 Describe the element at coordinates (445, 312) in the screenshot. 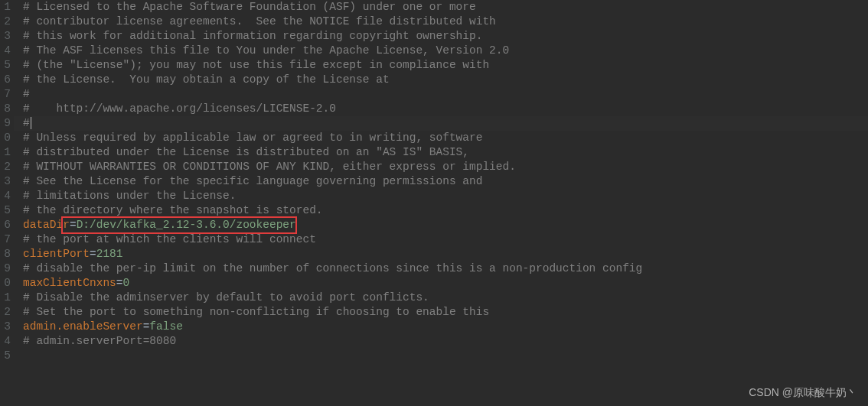

I see `code-line: # Set the port to something non-conflict…` at that location.